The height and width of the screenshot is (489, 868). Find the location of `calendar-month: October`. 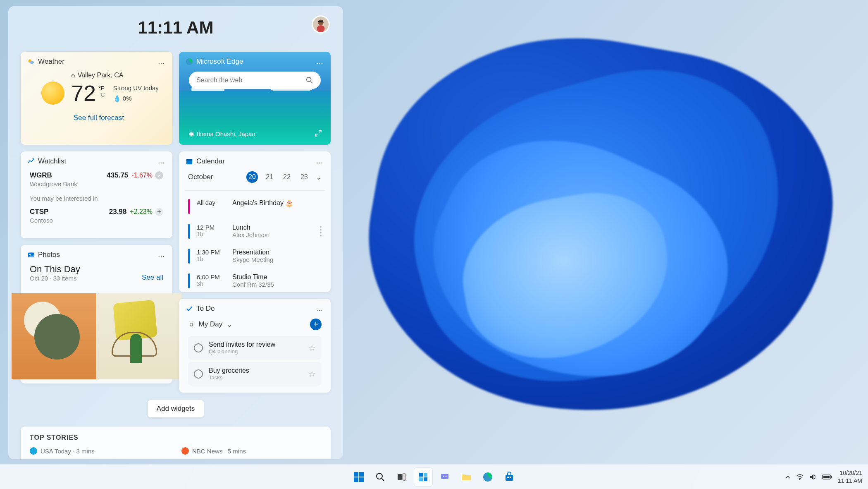

calendar-month: October is located at coordinates (200, 177).